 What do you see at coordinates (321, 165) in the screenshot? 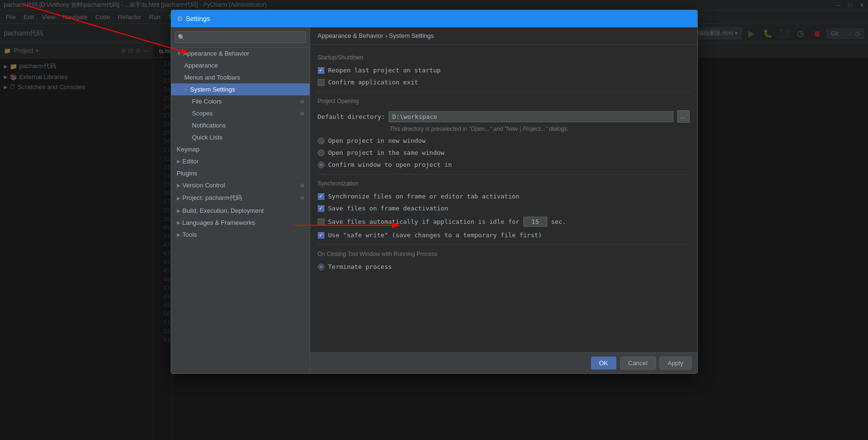
I see `confirm-window-radio` at bounding box center [321, 165].